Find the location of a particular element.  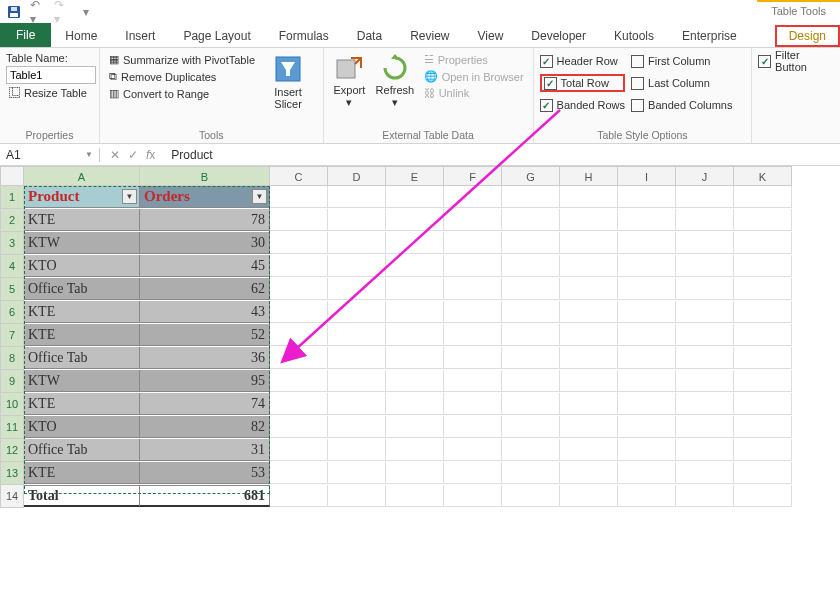

name-box-dropdown-icon: ▼ is located at coordinates (89, 154).